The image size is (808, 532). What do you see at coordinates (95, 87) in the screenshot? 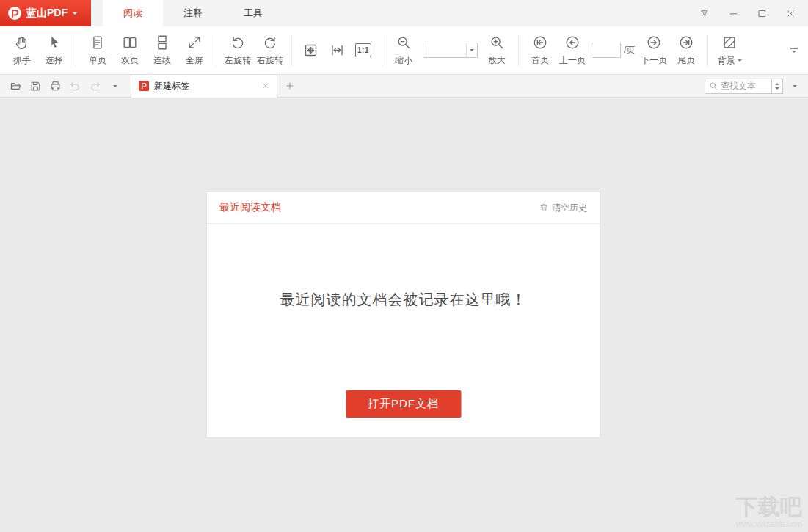
I see `redo-button` at bounding box center [95, 87].